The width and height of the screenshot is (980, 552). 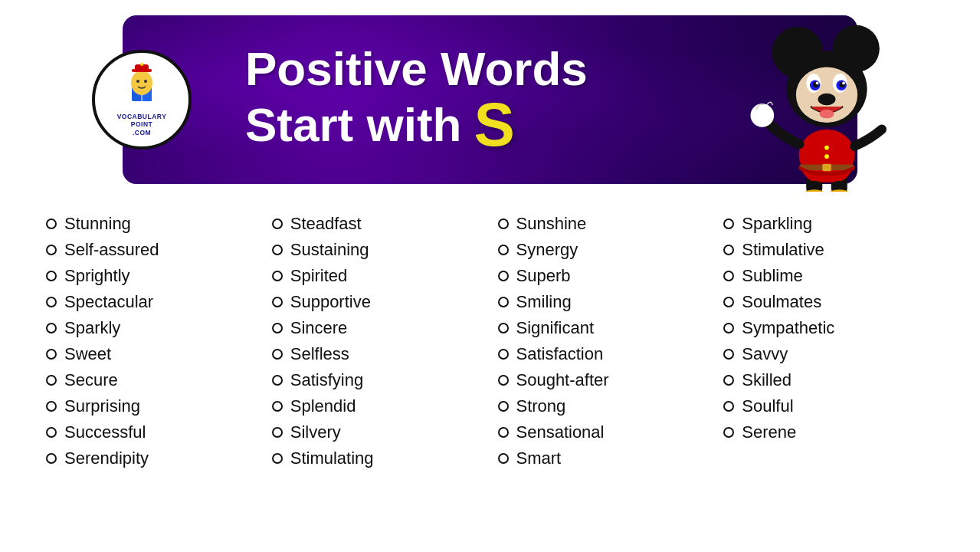 What do you see at coordinates (777, 224) in the screenshot?
I see `word-text: Sparkling` at bounding box center [777, 224].